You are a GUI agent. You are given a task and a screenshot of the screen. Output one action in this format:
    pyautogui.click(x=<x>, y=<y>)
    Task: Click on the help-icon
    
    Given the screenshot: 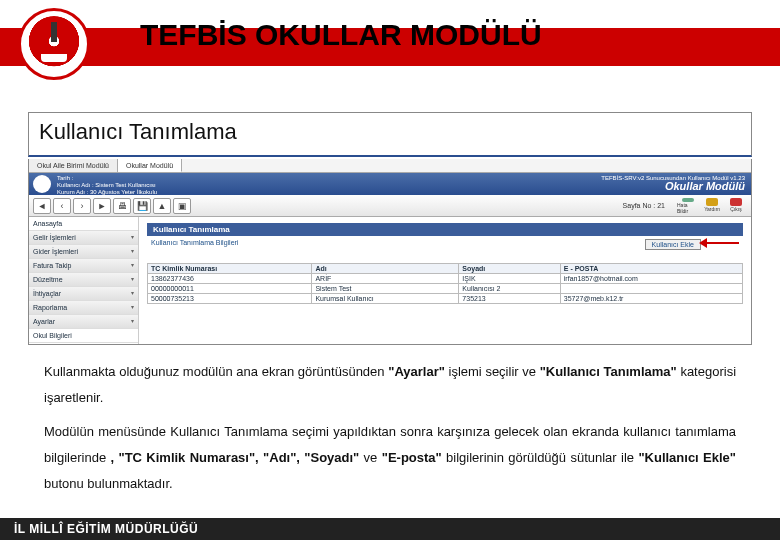 What is the action you would take?
    pyautogui.click(x=712, y=202)
    